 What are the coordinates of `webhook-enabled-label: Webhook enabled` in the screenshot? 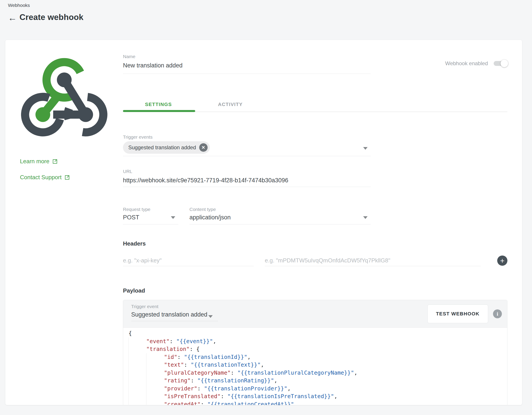 It's located at (466, 63).